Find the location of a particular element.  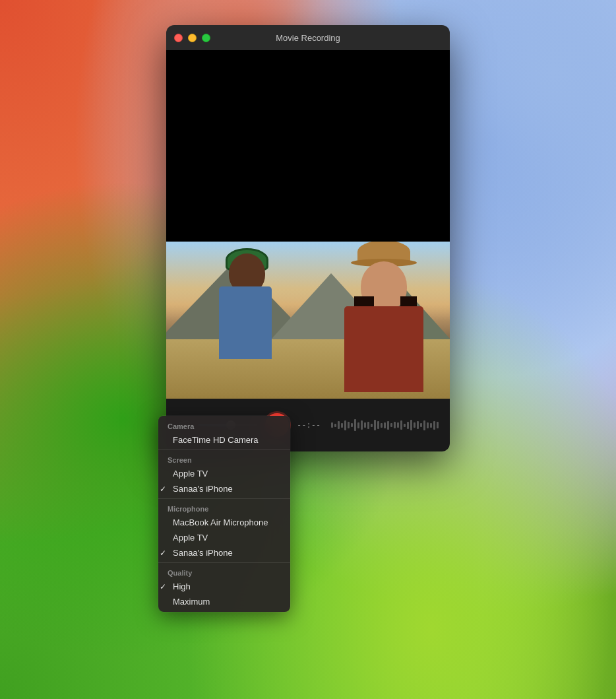

close-button is located at coordinates (178, 38).